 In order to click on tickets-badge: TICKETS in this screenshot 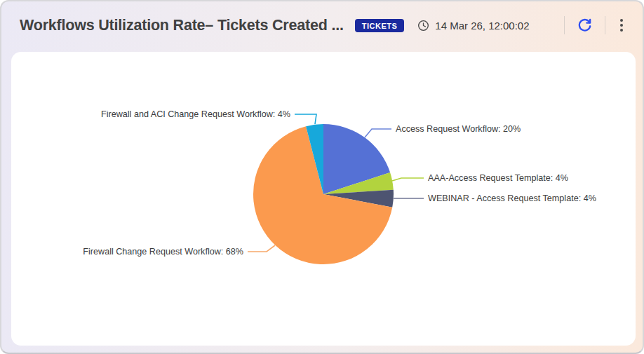, I will do `click(380, 25)`.